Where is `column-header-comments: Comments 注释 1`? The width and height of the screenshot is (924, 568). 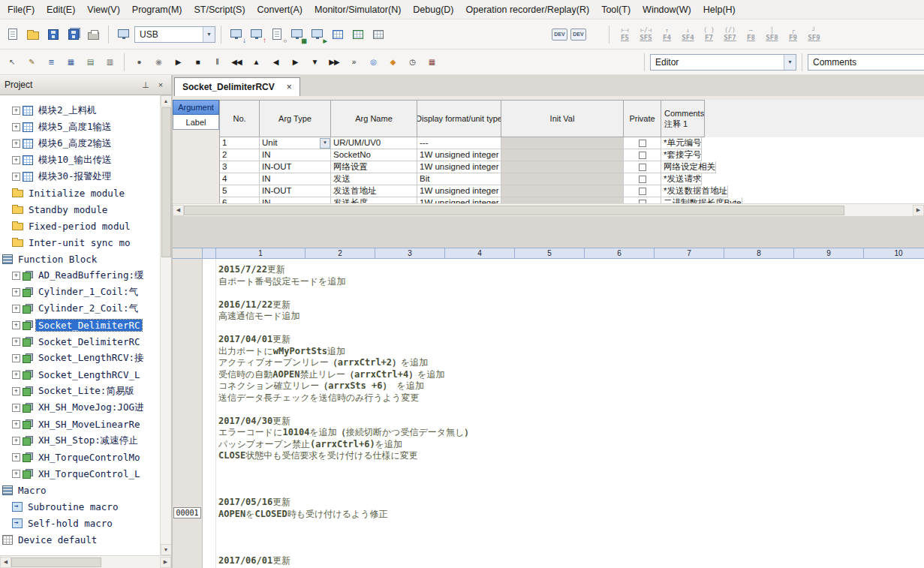 column-header-comments: Comments 注释 1 is located at coordinates (683, 119).